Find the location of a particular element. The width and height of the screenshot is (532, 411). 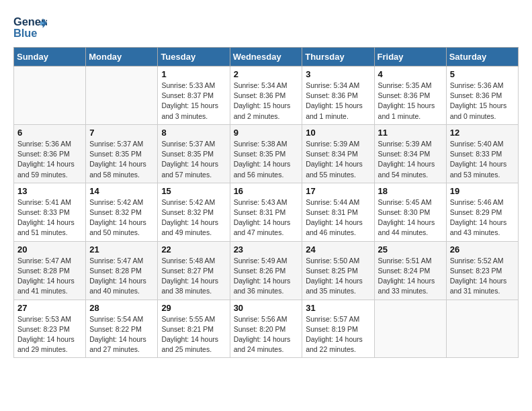

day-number: 4 is located at coordinates (410, 74).